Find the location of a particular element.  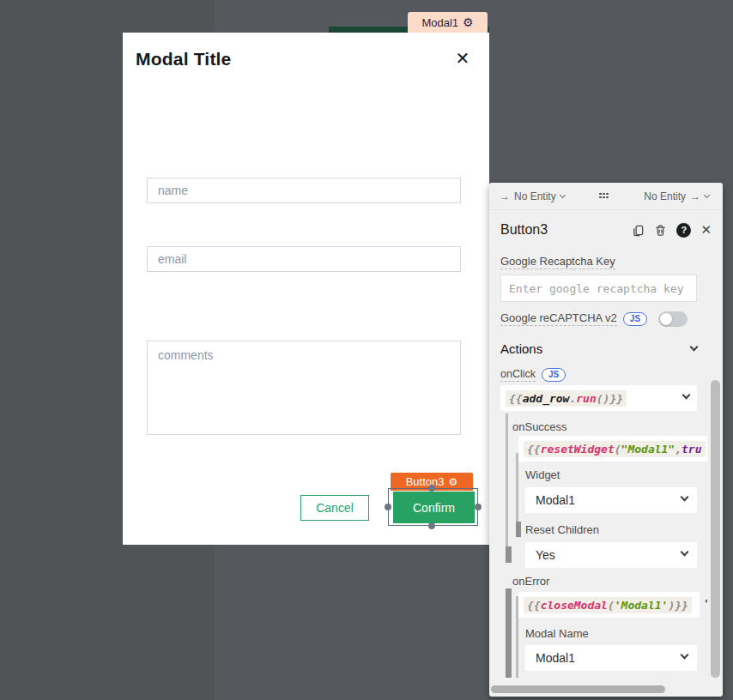

code-token: tru is located at coordinates (692, 450).